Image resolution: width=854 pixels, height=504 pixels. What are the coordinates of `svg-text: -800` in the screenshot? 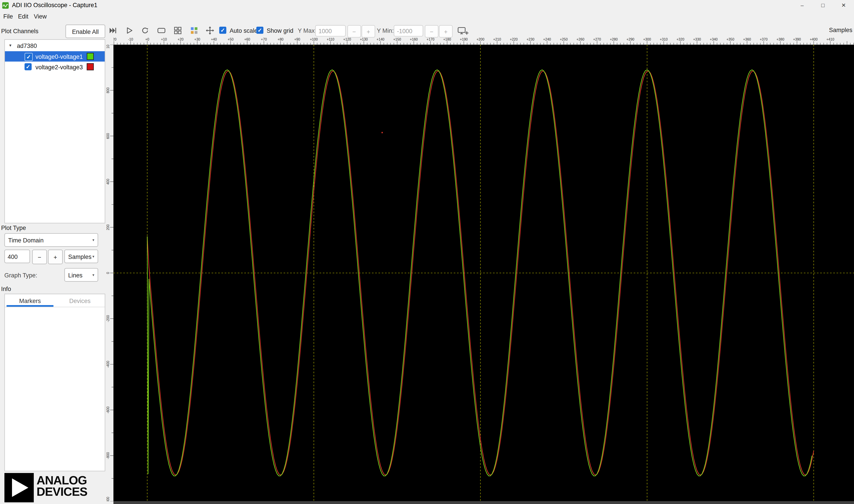 It's located at (108, 456).